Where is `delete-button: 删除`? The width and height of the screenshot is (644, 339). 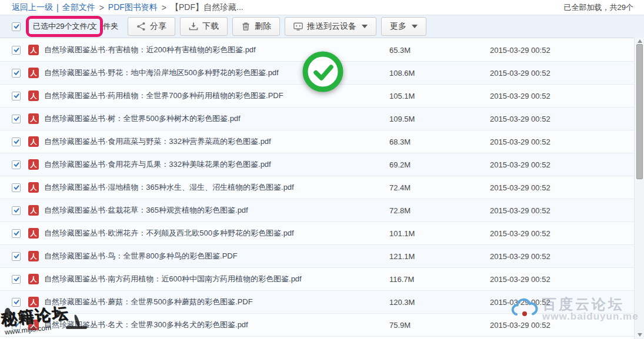
delete-button: 删除 is located at coordinates (256, 26).